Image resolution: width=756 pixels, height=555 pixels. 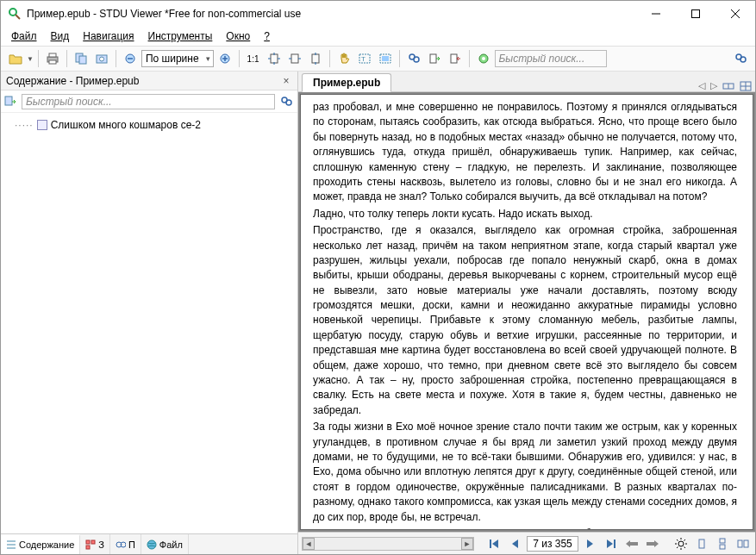 What do you see at coordinates (126, 545) in the screenshot?
I see `tab-search: П` at bounding box center [126, 545].